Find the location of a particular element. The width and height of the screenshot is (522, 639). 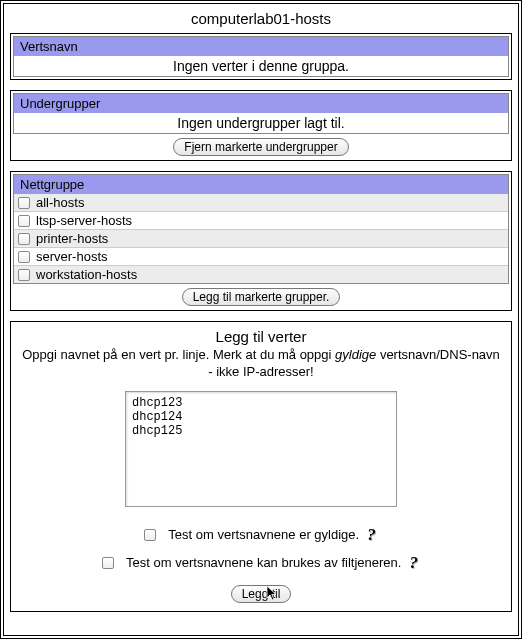

remove-subgroups-button: Fjern markerte undergrupper is located at coordinates (260, 147).